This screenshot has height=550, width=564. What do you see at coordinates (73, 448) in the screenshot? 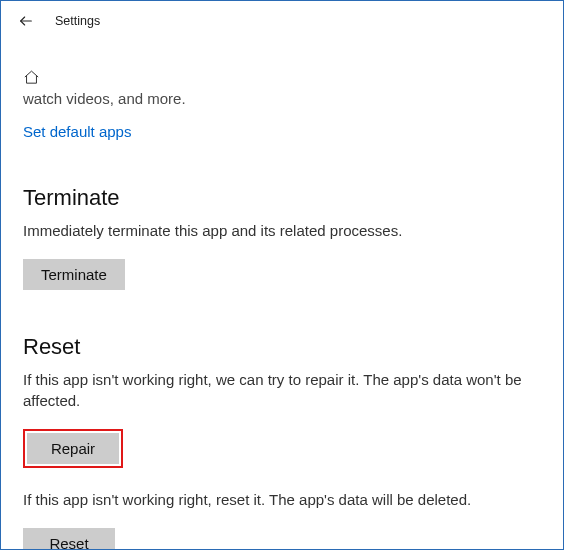
I see `repair-button: Repair` at bounding box center [73, 448].